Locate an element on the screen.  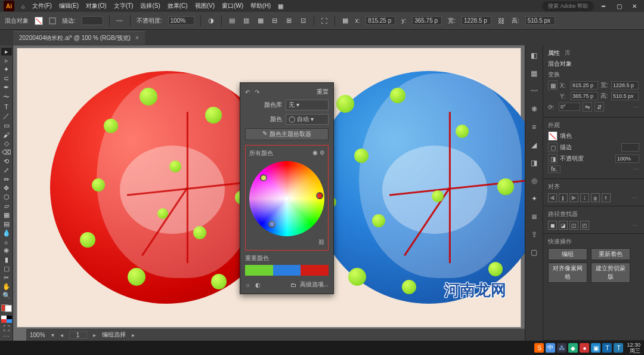
hand-tool: ✋ is located at coordinates (7, 286).